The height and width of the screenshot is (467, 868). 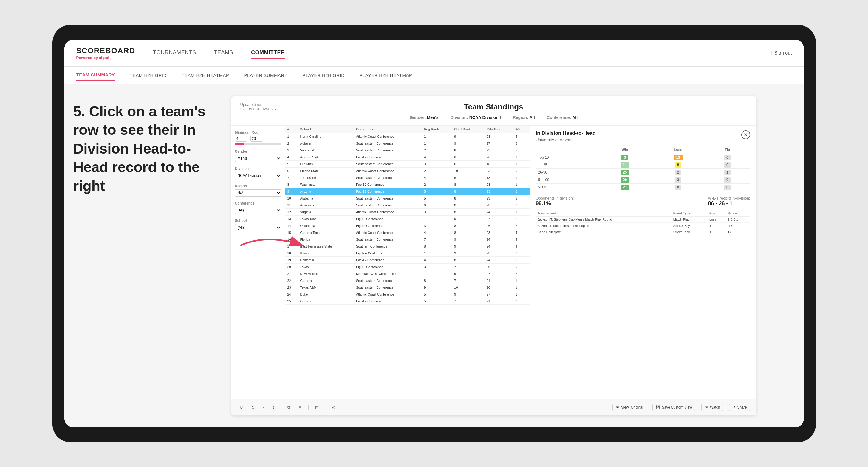 What do you see at coordinates (407, 274) in the screenshot?
I see `table-row: 21 New Mexico Mountain West Conference 1…` at bounding box center [407, 274].